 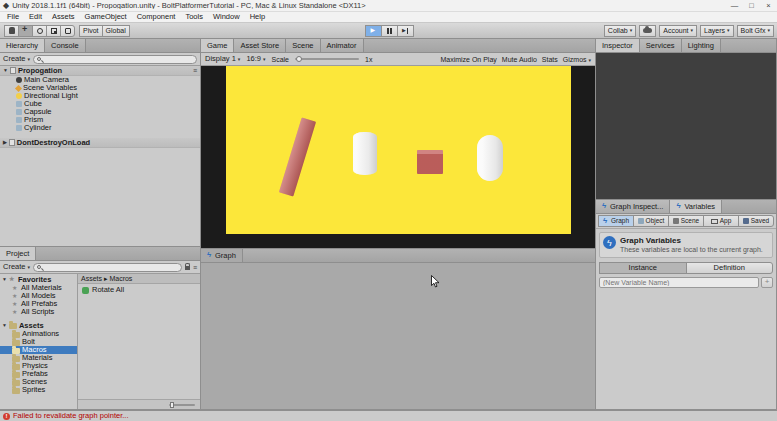 I want to click on menu-item: Tools, so click(x=194, y=17).